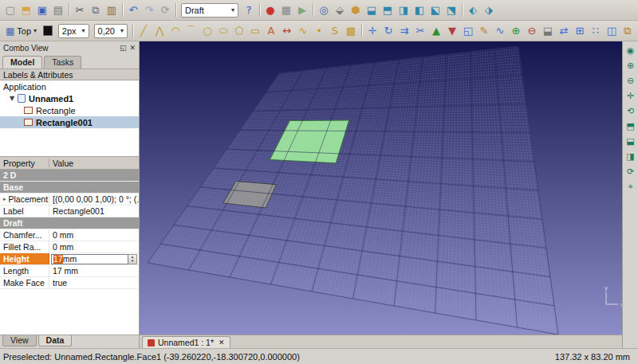 Image resolution: width=638 pixels, height=364 pixels. I want to click on property-row-label: Label Rectangle001, so click(69, 212).